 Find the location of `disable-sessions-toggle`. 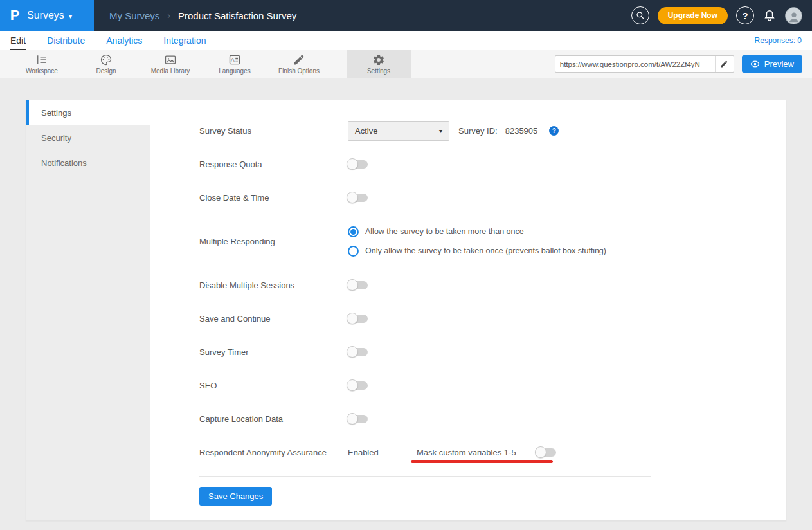

disable-sessions-toggle is located at coordinates (357, 286).